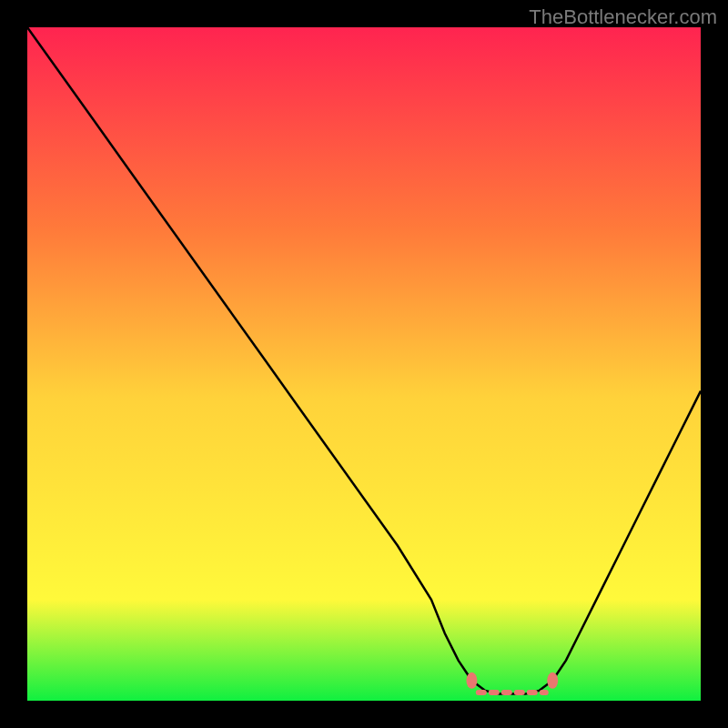 This screenshot has height=728, width=728. I want to click on marker-flat-left-end, so click(471, 681).